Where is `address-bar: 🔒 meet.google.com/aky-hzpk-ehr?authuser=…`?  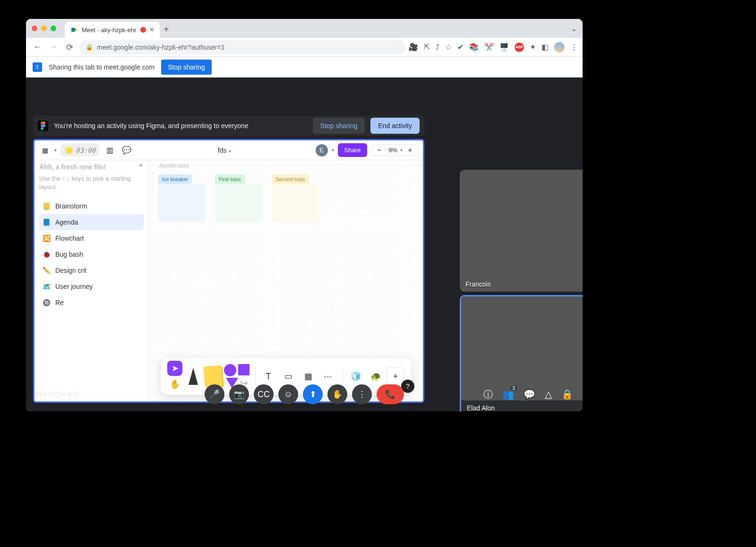
address-bar: 🔒 meet.google.com/aky-hzpk-ehr?authuser=… is located at coordinates (242, 47).